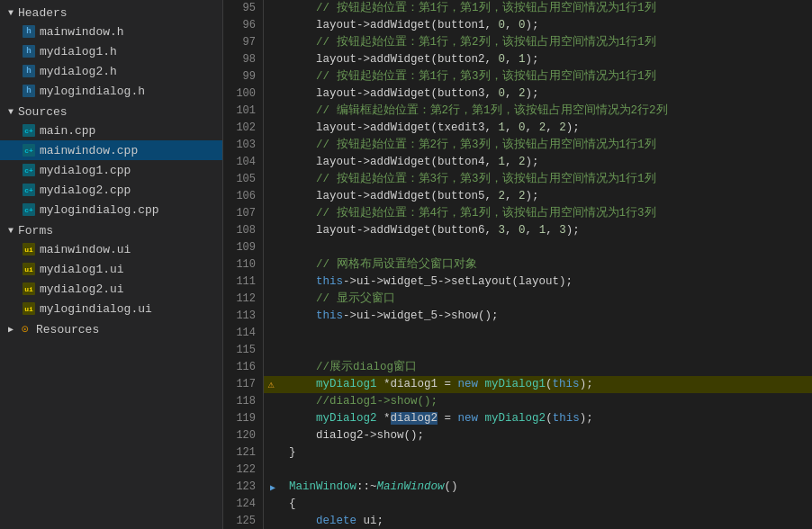  Describe the element at coordinates (243, 25) in the screenshot. I see `line-number: 96` at that location.